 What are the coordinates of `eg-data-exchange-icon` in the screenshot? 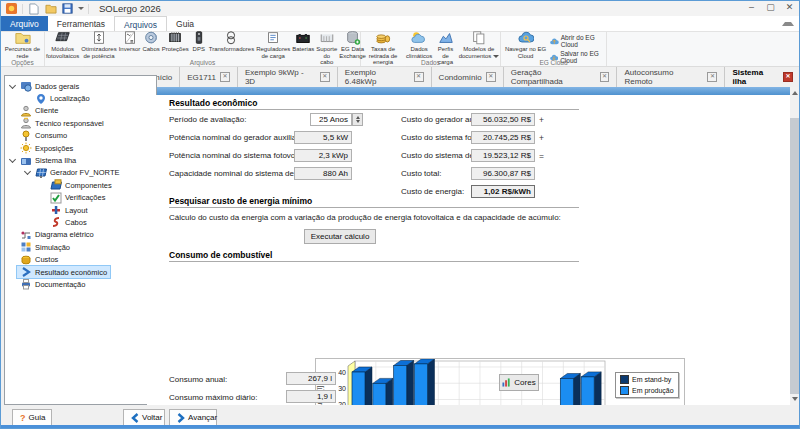 It's located at (353, 38).